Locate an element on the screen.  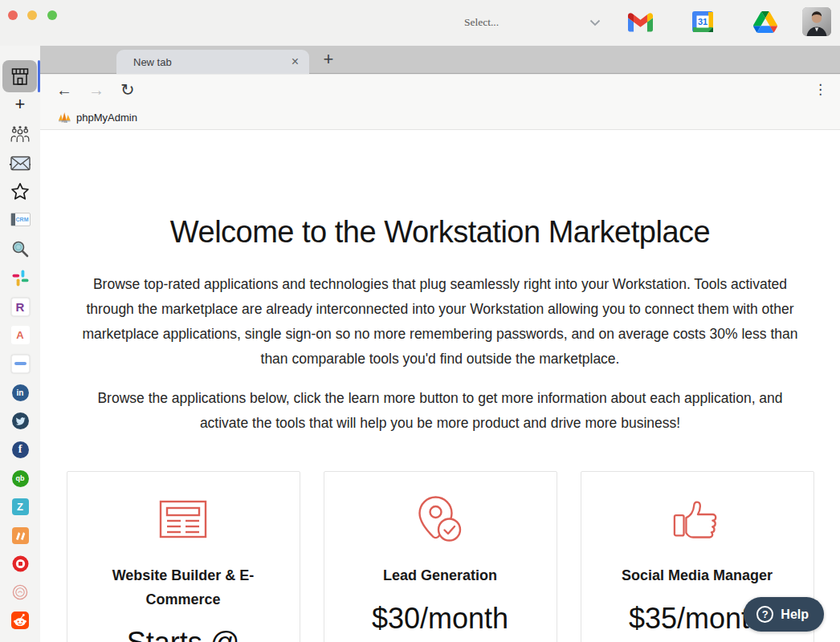
svg-text: 31 is located at coordinates (703, 22).